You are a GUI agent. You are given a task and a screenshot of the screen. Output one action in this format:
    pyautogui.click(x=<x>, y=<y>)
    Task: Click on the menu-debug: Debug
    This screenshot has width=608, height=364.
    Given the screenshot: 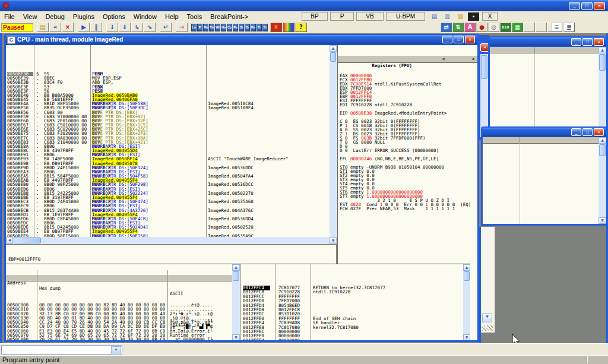 What is the action you would take?
    pyautogui.click(x=55, y=17)
    